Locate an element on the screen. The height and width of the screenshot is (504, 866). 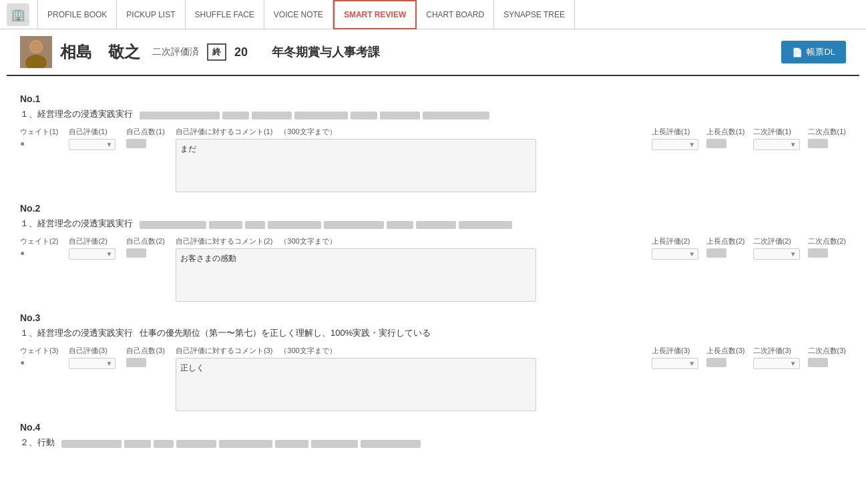
second-score-3-label: 二次点数(3) is located at coordinates (827, 351).